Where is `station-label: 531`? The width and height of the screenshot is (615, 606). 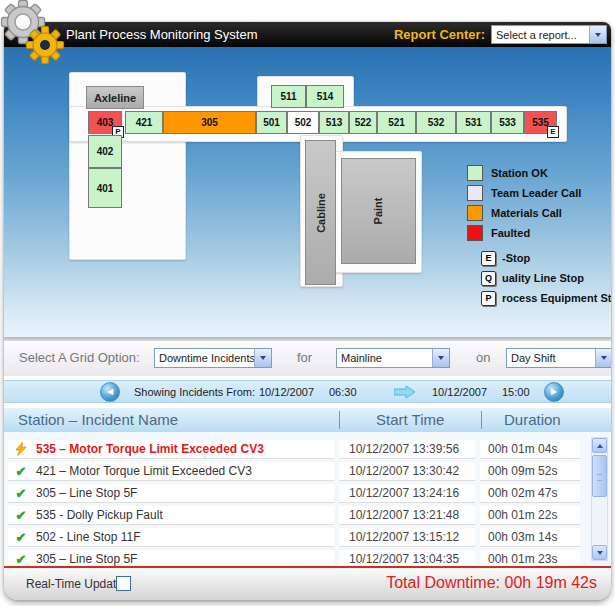
station-label: 531 is located at coordinates (474, 122).